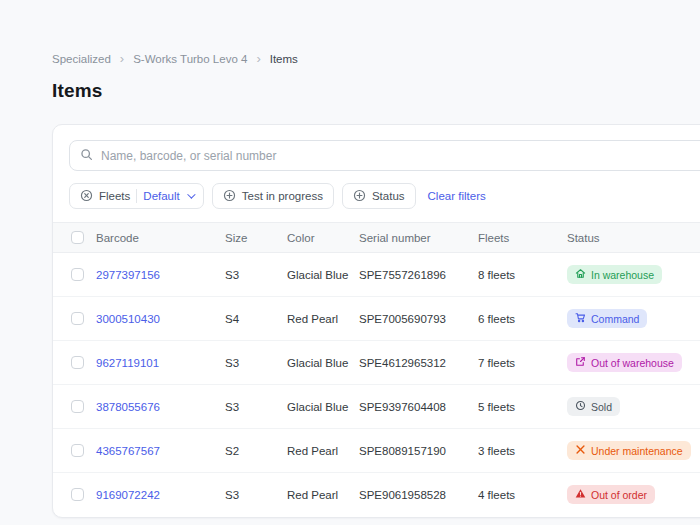 The height and width of the screenshot is (525, 700). What do you see at coordinates (611, 494) in the screenshot?
I see `status-badge: Out of order` at bounding box center [611, 494].